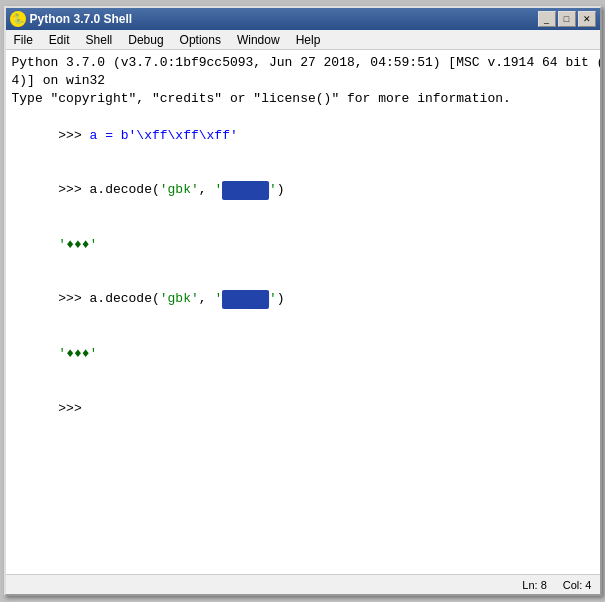  What do you see at coordinates (74, 190) in the screenshot?
I see `prompt-2: >>>` at bounding box center [74, 190].